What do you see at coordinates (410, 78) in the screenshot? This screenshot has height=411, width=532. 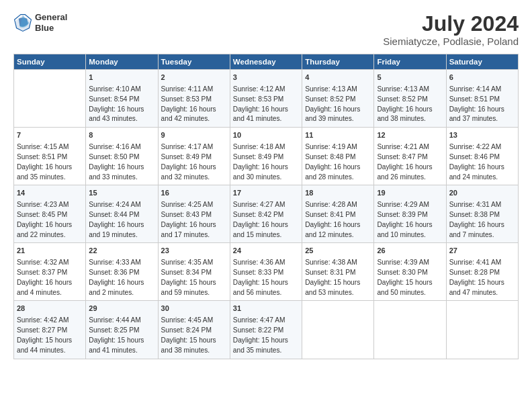 I see `day-number: 5` at bounding box center [410, 78].